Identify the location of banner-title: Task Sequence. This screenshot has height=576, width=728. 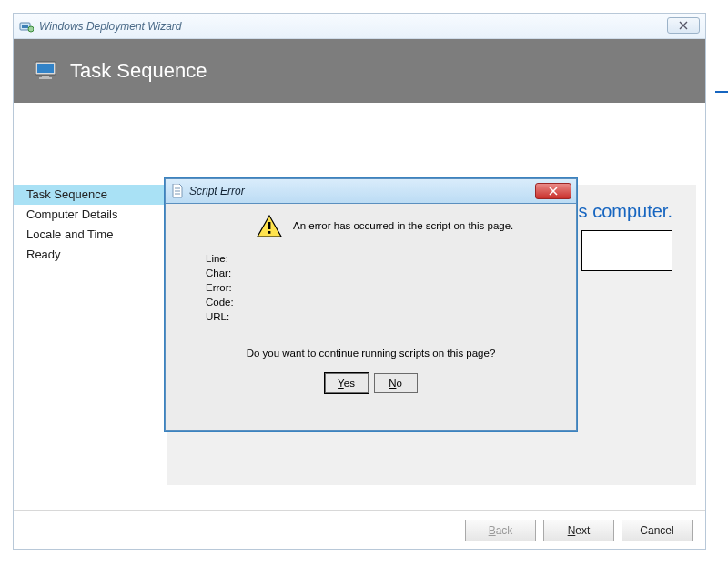
(138, 71).